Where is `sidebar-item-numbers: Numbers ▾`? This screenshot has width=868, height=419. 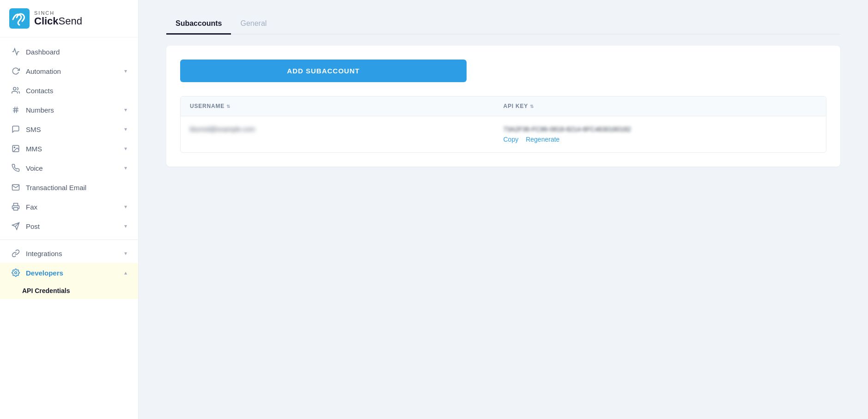
sidebar-item-numbers: Numbers ▾ is located at coordinates (69, 110).